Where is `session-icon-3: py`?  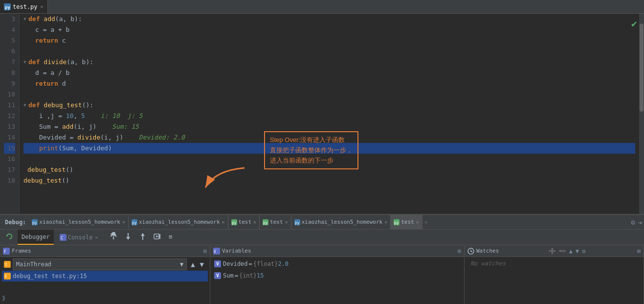 session-icon-3: py is located at coordinates (234, 222).